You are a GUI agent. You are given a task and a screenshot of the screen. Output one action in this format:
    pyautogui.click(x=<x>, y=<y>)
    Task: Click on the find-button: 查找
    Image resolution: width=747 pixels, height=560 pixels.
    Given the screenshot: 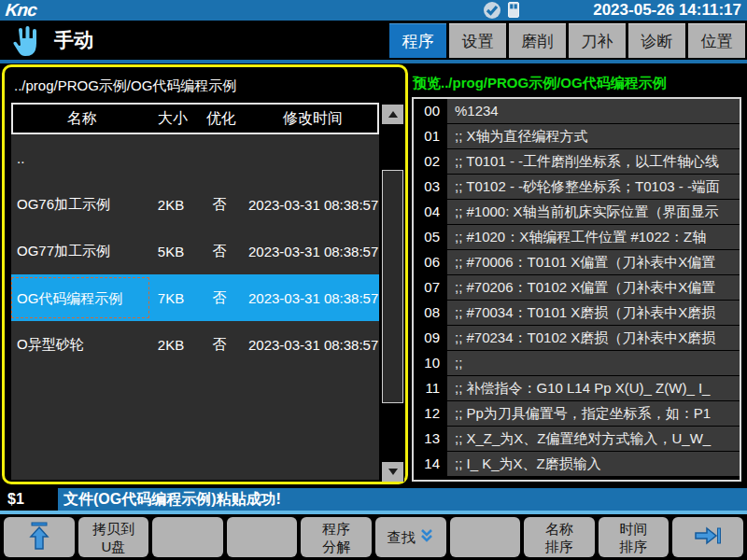 What is the action you would take?
    pyautogui.click(x=411, y=538)
    